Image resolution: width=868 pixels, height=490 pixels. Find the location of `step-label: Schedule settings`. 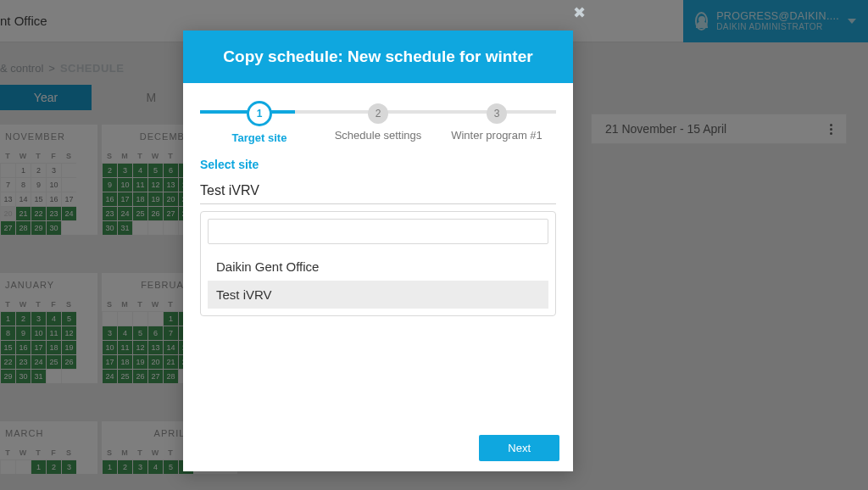

step-label: Schedule settings is located at coordinates (378, 136).